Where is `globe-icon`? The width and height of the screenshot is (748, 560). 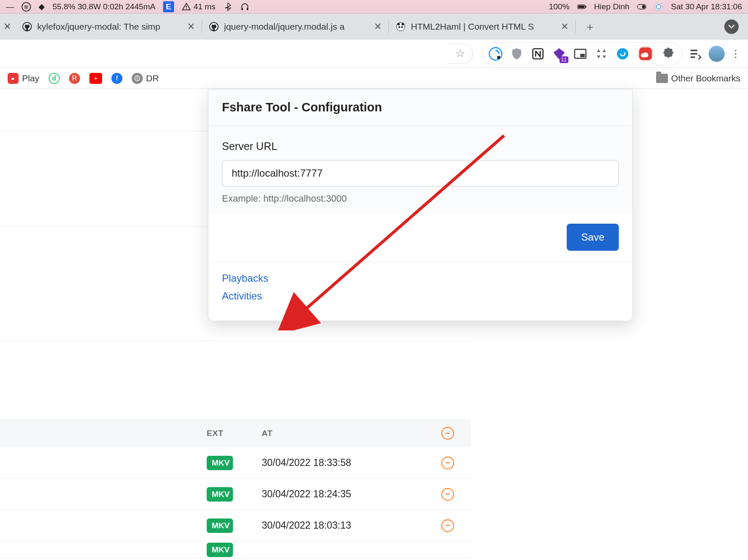 globe-icon is located at coordinates (137, 78).